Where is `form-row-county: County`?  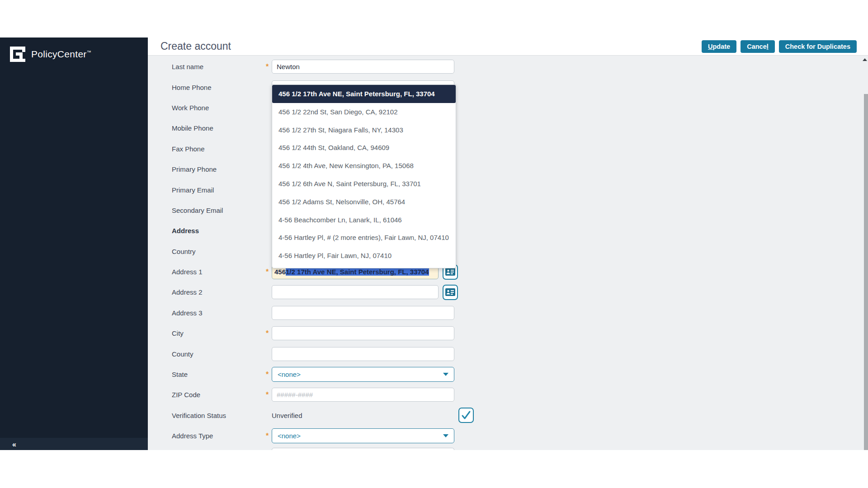 form-row-county: County is located at coordinates (508, 353).